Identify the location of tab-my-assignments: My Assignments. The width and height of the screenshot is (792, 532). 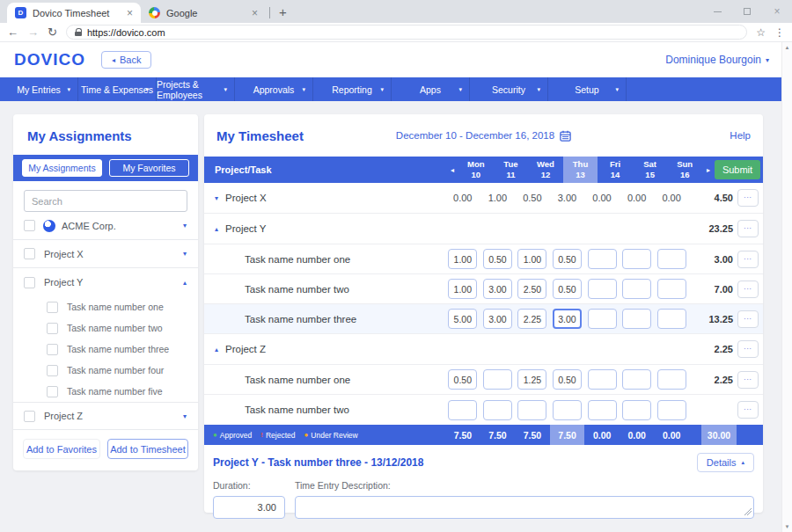
(62, 168).